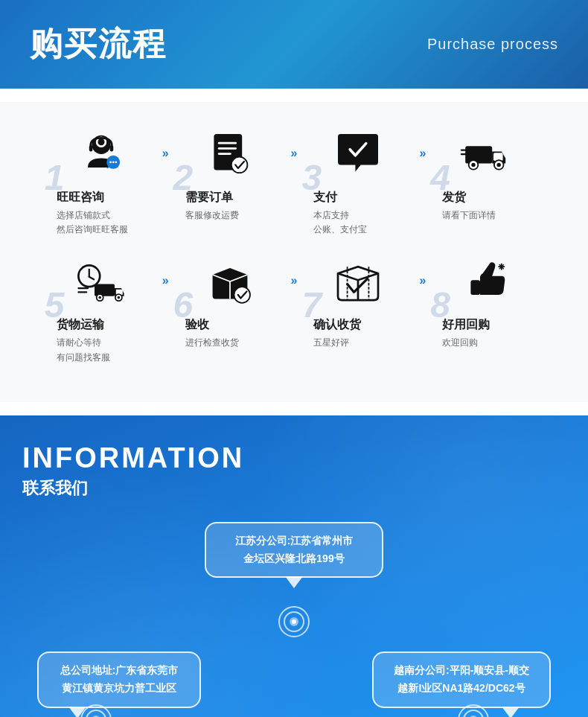  I want to click on process-text-7: 确认收货 五星好评, so click(358, 334).